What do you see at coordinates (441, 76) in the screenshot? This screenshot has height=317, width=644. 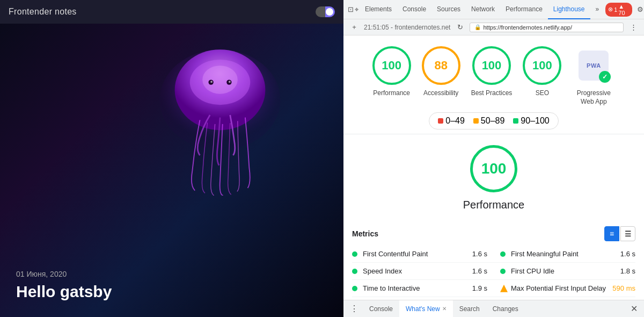 I see `score-card-accessibility: 88 Accessibility` at bounding box center [441, 76].